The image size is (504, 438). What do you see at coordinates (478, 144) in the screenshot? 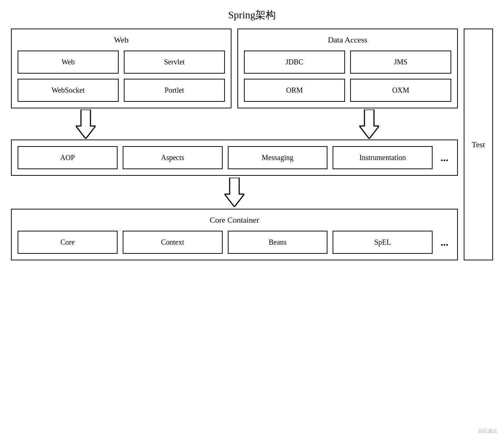
I see `test-module: Test` at bounding box center [478, 144].